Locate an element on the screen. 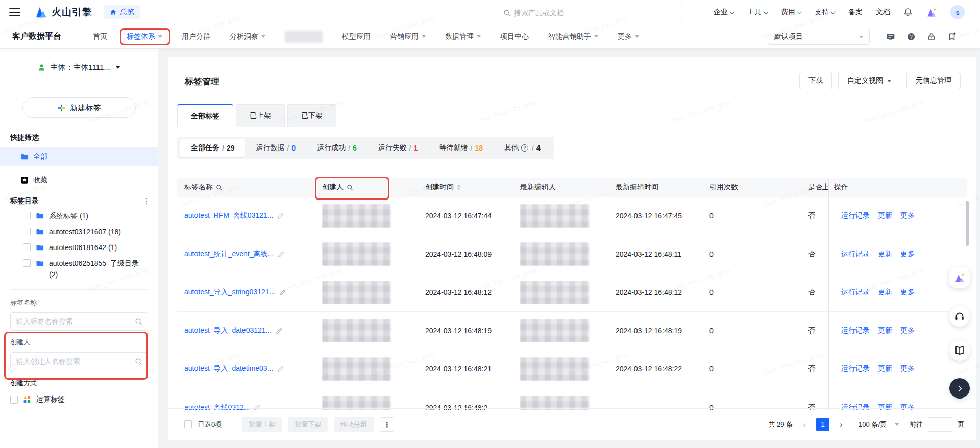 The width and height of the screenshot is (980, 448). tag-name-link: autotest_导入_date03121... is located at coordinates (228, 331).